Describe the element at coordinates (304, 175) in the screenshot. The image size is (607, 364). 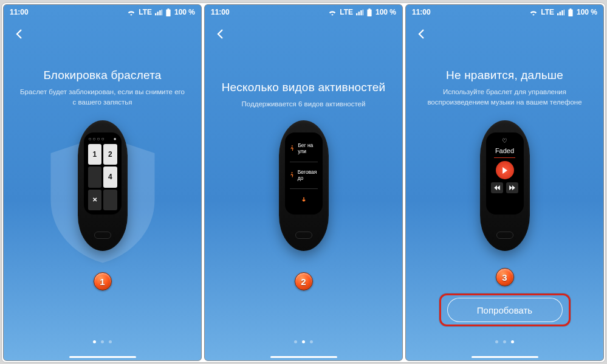
I see `activity-row: Беговая до` at that location.